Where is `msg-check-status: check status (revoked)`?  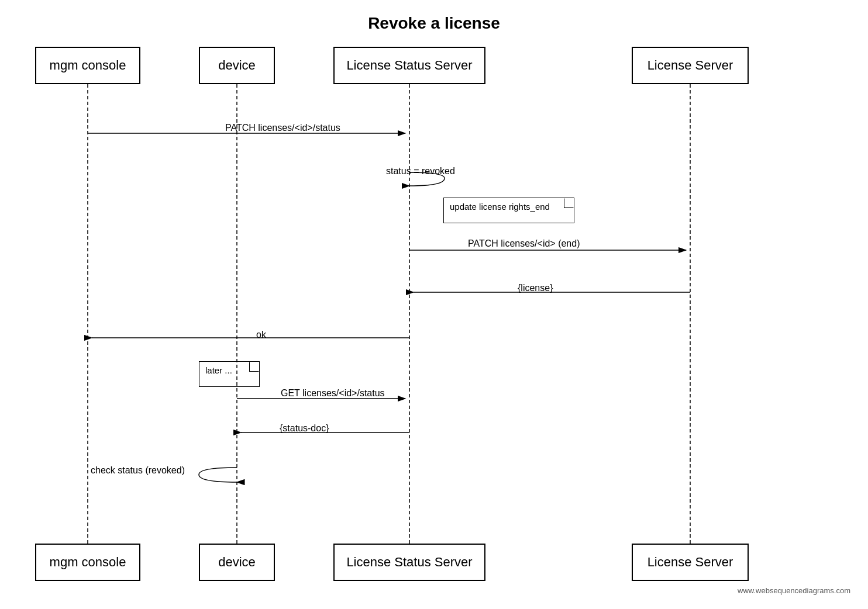 msg-check-status: check status (revoked) is located at coordinates (138, 470).